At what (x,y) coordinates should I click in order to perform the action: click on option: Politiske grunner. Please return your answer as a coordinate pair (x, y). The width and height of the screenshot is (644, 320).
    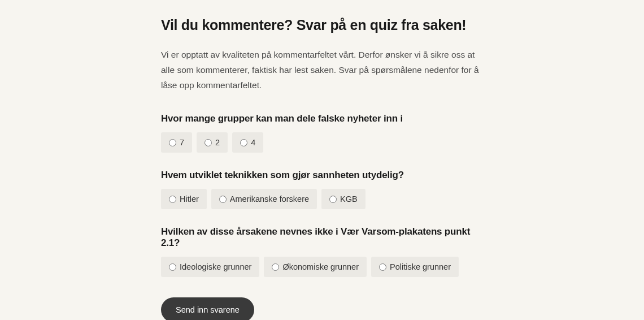
    Looking at the image, I should click on (415, 267).